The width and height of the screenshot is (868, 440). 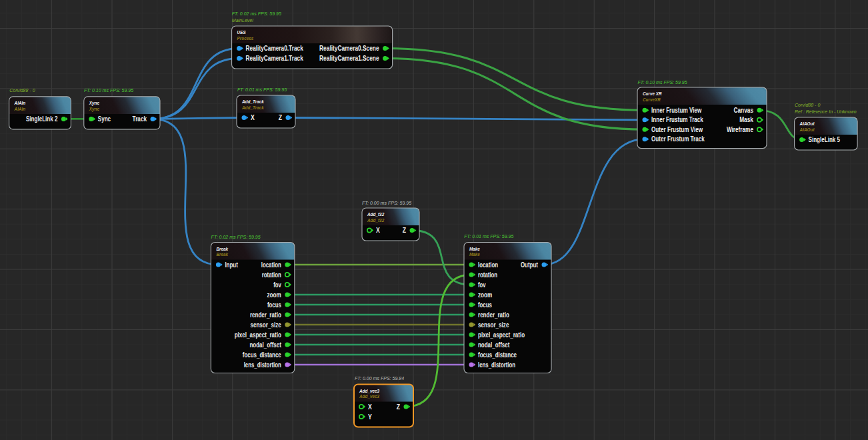 I want to click on svg-text: Track, so click(x=140, y=119).